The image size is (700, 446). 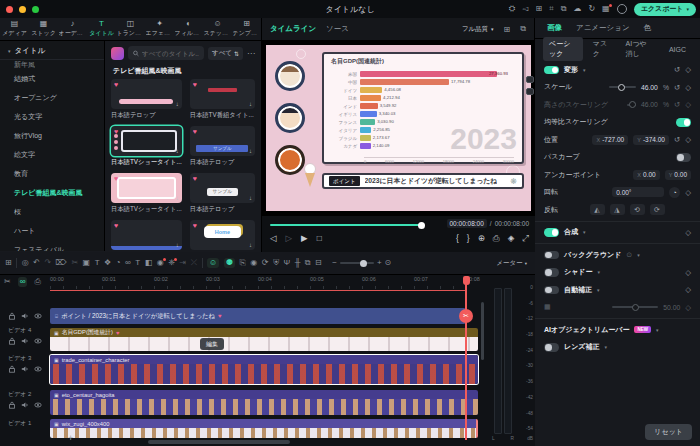 What do you see at coordinates (334, 263) in the screenshot?
I see `zoom-out-icon: −` at bounding box center [334, 263].